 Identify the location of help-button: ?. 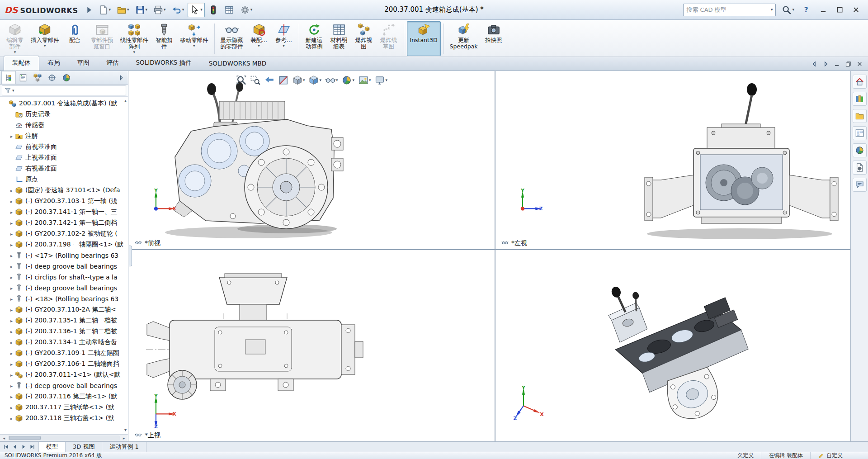
(806, 10).